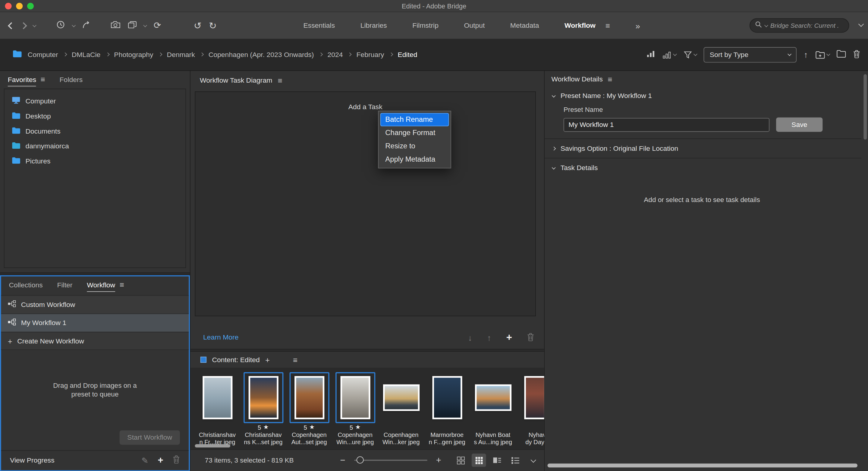 This screenshot has width=868, height=471. I want to click on thumbnail-size-slider, so click(391, 460).